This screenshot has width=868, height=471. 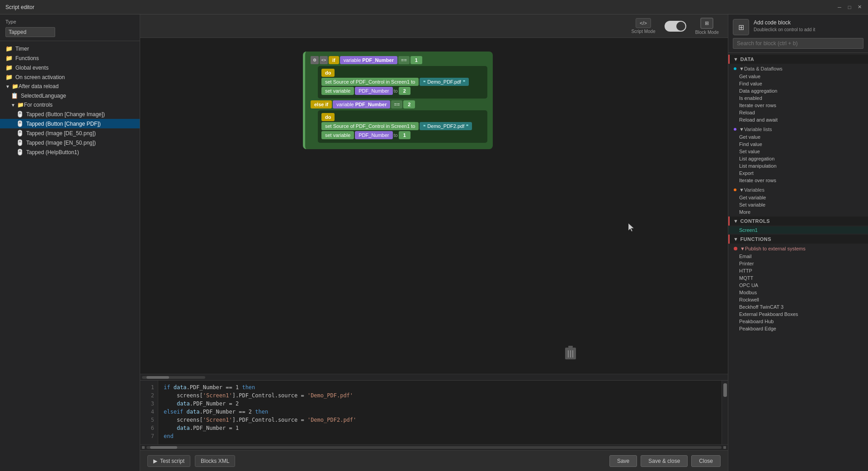 I want to click on rt-rockwell: Rockwell, so click(x=798, y=300).